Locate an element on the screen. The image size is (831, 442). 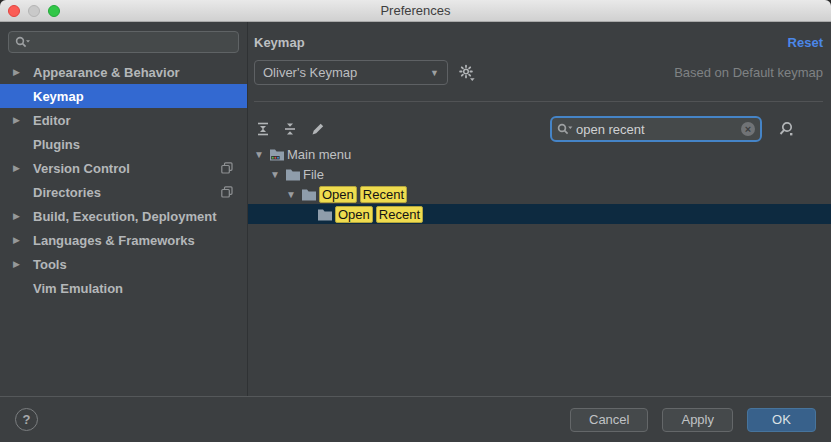
find-by-shortcut-button is located at coordinates (786, 129).